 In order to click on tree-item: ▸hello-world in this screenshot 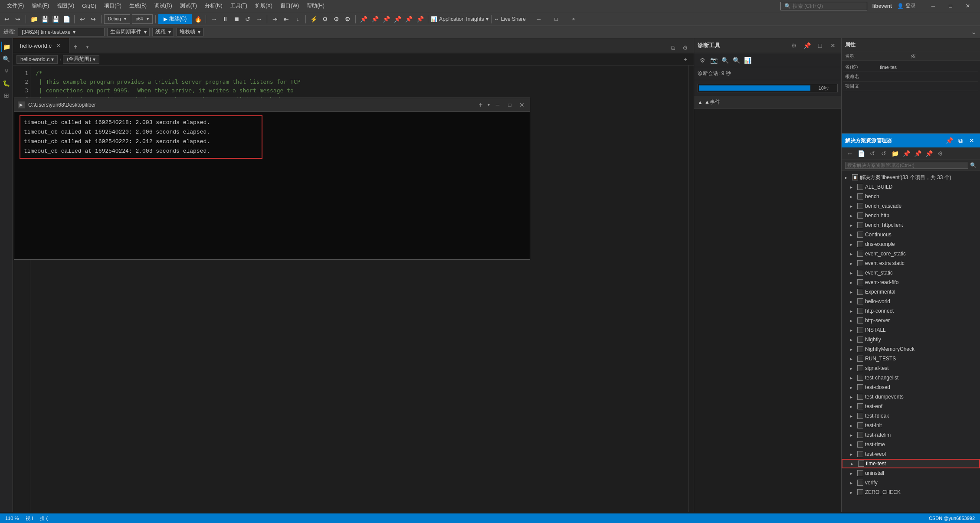, I will do `click(911, 301)`.